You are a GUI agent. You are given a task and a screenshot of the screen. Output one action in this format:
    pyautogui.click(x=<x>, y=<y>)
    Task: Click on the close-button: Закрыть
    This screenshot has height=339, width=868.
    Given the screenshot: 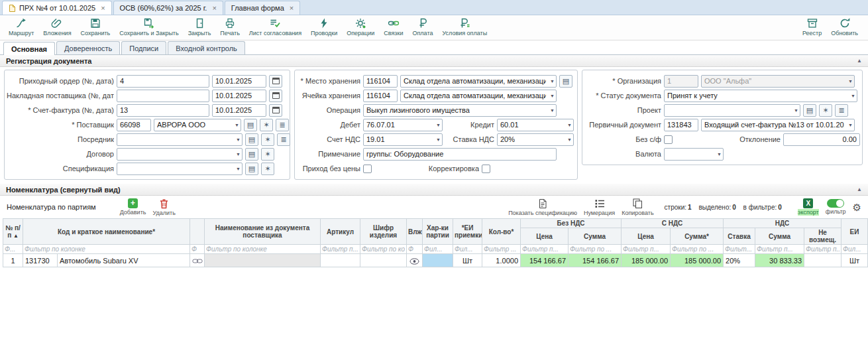 What is the action you would take?
    pyautogui.click(x=200, y=27)
    